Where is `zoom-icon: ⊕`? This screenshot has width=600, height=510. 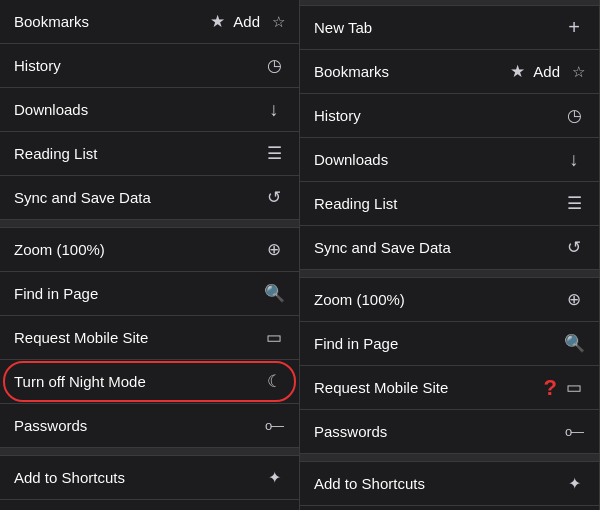 zoom-icon: ⊕ is located at coordinates (274, 250).